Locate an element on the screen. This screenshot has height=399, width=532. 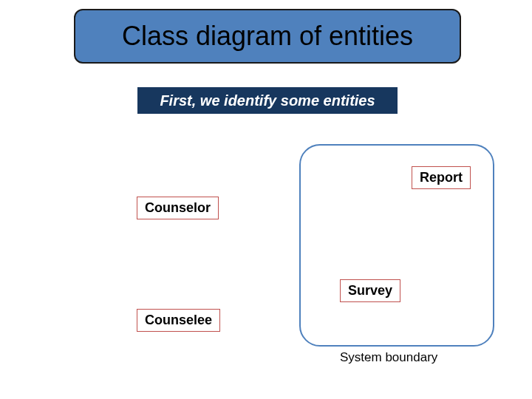
subtitle-text: First, we identify some entities is located at coordinates (267, 100).